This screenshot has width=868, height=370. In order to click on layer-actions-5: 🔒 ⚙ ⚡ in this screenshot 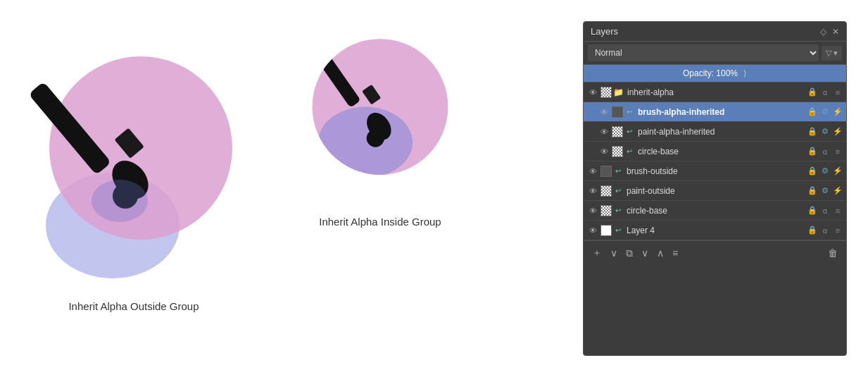, I will do `click(825, 191)`.